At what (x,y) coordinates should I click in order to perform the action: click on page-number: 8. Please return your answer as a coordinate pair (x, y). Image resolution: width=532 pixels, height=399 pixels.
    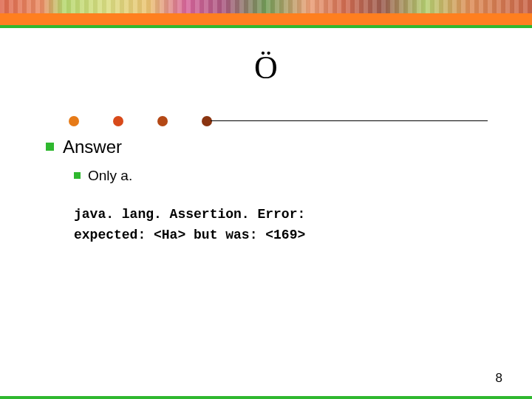
    Looking at the image, I should click on (499, 378).